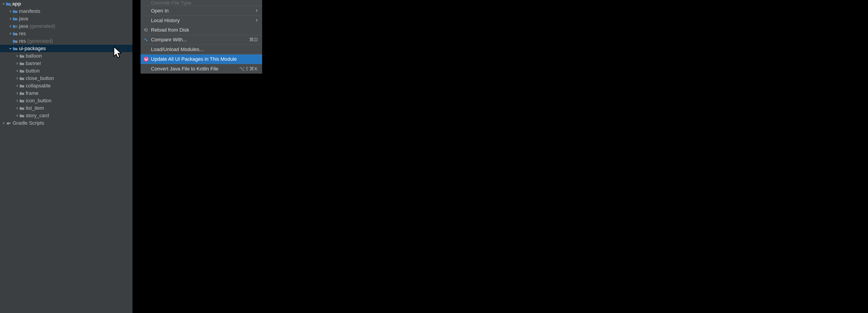 The width and height of the screenshot is (868, 313). What do you see at coordinates (30, 11) in the screenshot?
I see `tree-label: manifests` at bounding box center [30, 11].